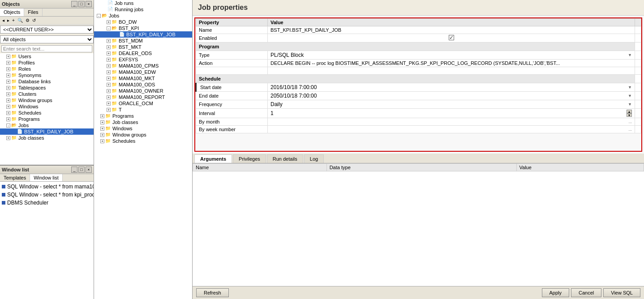 The width and height of the screenshot is (644, 299). Describe the element at coordinates (47, 203) in the screenshot. I see `wl-item-dbms: DBMS Scheduler` at that location.